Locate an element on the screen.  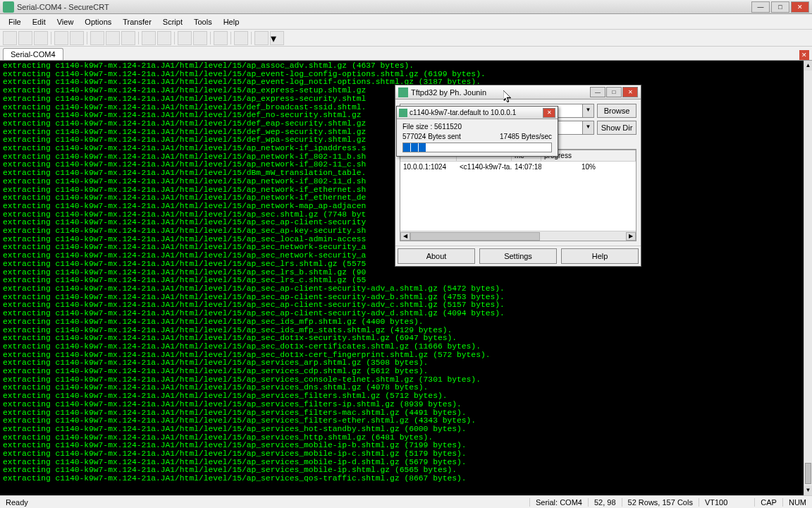
showdir-button: Show Dir is located at coordinates (617, 128).